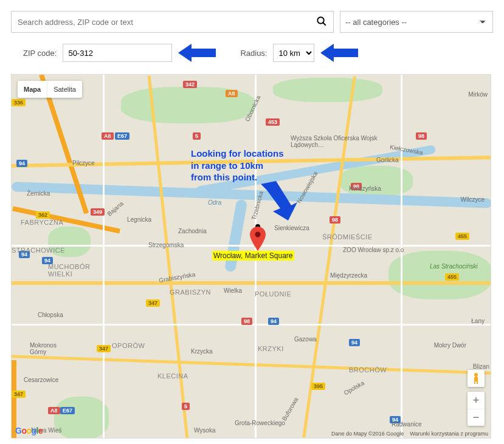 The image size is (504, 444). What do you see at coordinates (40, 53) in the screenshot?
I see `zip-label: ZIP code:` at bounding box center [40, 53].